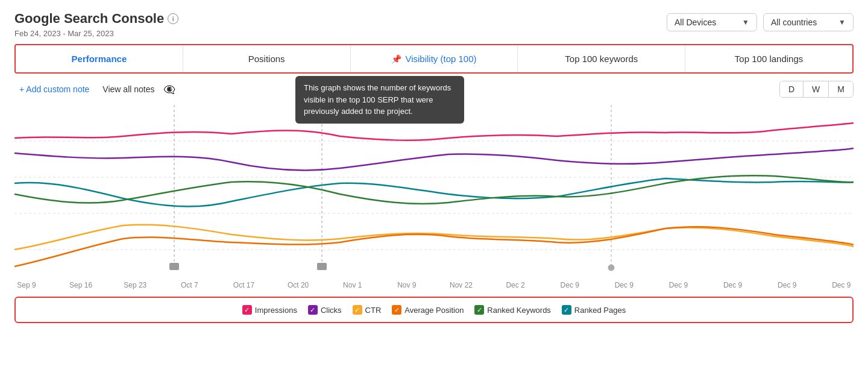  Describe the element at coordinates (567, 310) in the screenshot. I see `ranked-pages-checkbox: ✓` at that location.